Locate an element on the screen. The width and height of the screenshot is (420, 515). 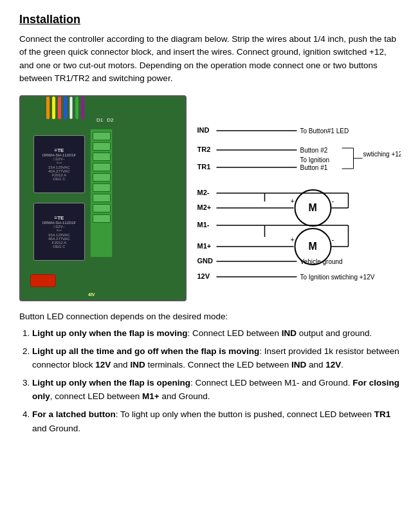
item2-12v2: 12V is located at coordinates (333, 364).